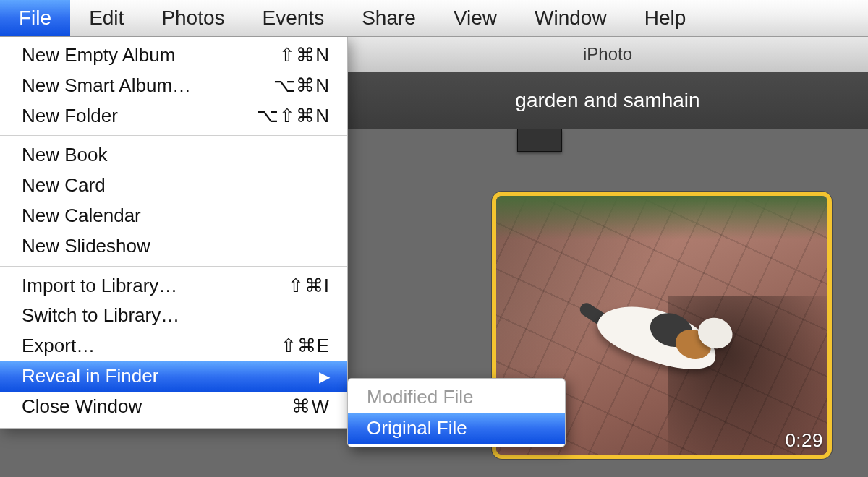 This screenshot has width=868, height=477. I want to click on menubar-item-file: File, so click(35, 18).